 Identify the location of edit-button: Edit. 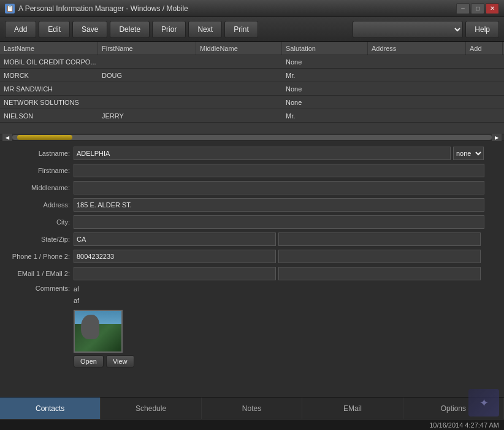
(54, 29).